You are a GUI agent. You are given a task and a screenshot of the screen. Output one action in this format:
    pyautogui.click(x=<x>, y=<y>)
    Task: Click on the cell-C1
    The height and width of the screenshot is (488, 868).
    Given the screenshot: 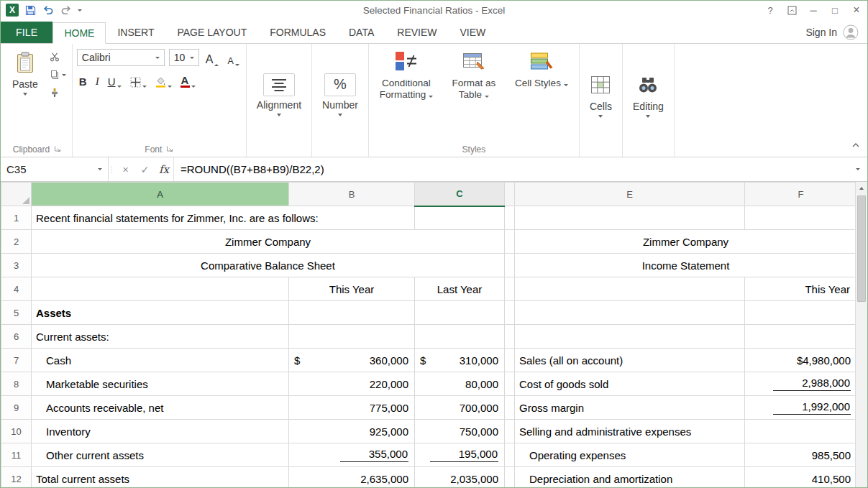 What is the action you would take?
    pyautogui.click(x=460, y=218)
    